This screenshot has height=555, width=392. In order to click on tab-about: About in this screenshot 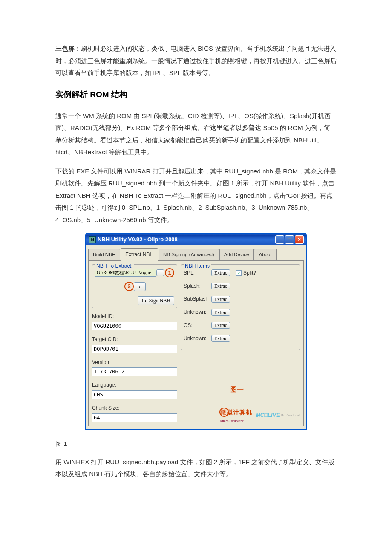, I will do `click(265, 255)`.